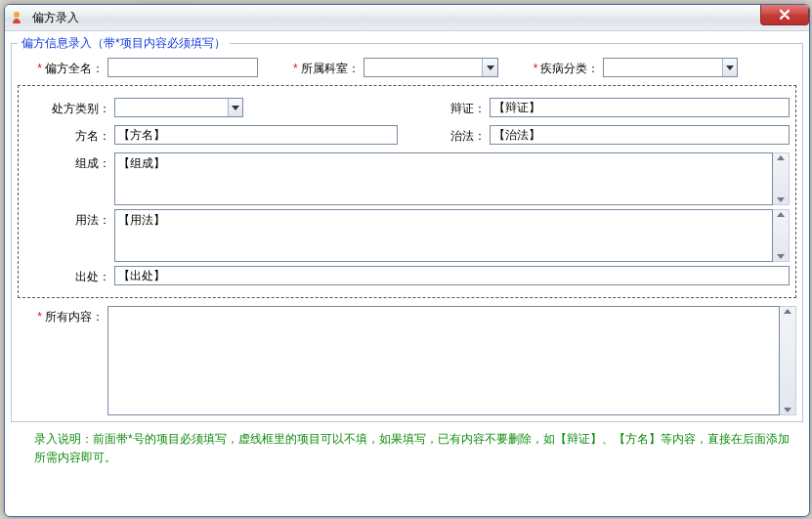 The width and height of the screenshot is (812, 519). What do you see at coordinates (453, 108) in the screenshot?
I see `bianzheng-label: 辩证：` at bounding box center [453, 108].